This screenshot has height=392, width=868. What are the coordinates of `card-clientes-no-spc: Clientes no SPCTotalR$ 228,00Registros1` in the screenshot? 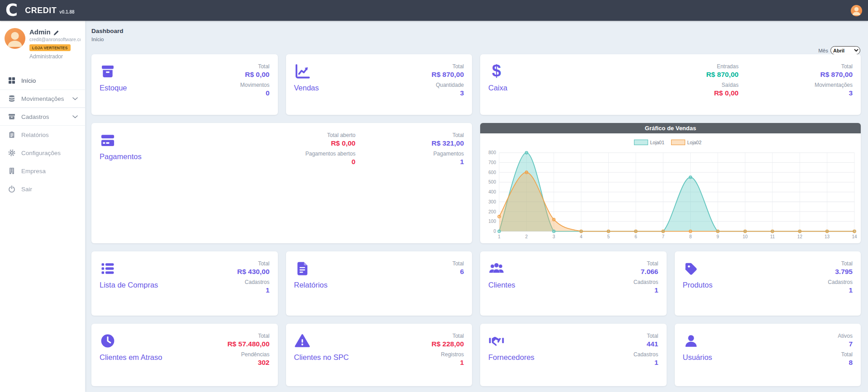 It's located at (379, 355).